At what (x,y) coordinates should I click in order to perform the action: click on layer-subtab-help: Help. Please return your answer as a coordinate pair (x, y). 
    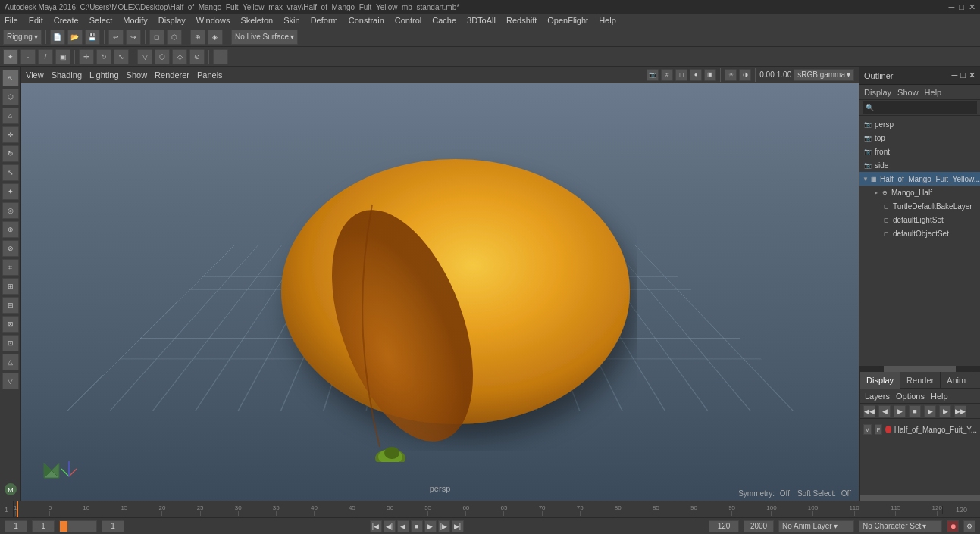
    Looking at the image, I should click on (940, 396).